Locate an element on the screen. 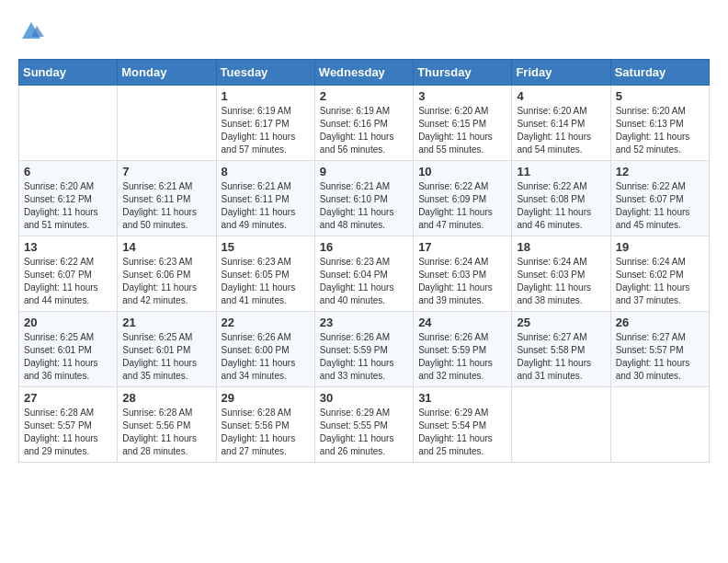  day-number: 31 is located at coordinates (462, 397).